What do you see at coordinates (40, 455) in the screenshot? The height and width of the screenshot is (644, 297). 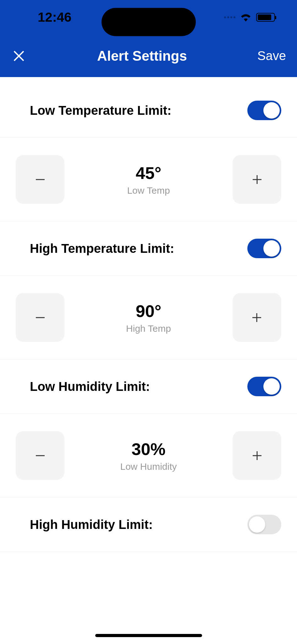 I see `low-humidity-decrease-button` at bounding box center [40, 455].